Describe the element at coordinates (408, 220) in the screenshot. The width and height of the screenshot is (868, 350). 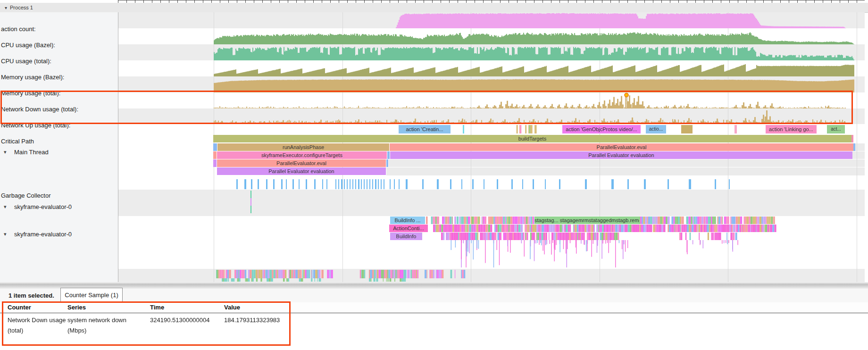
I see `evaluator-span: BuildInfo ...` at that location.